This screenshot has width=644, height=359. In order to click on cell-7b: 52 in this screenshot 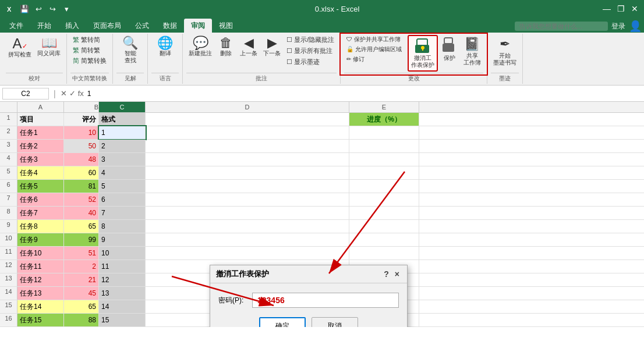, I will do `click(82, 200)`.